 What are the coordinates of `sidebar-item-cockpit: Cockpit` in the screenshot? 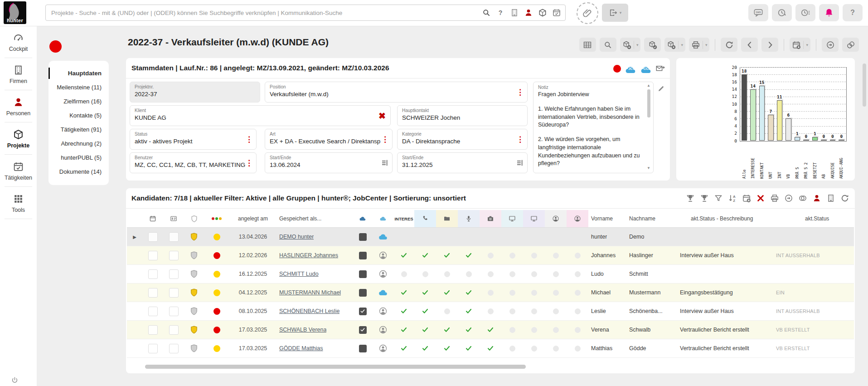 It's located at (18, 42).